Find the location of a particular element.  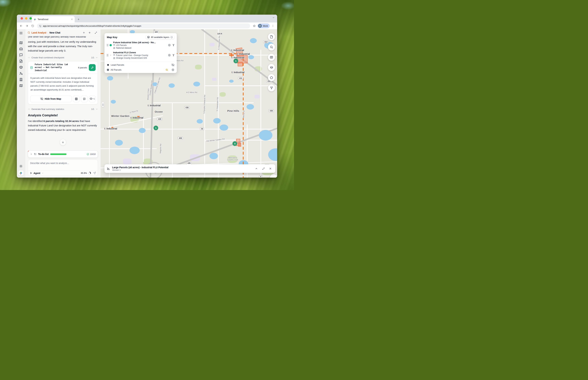

tool-row-checkpoint: Create final combined checkpoint 1/1 is located at coordinates (63, 57).